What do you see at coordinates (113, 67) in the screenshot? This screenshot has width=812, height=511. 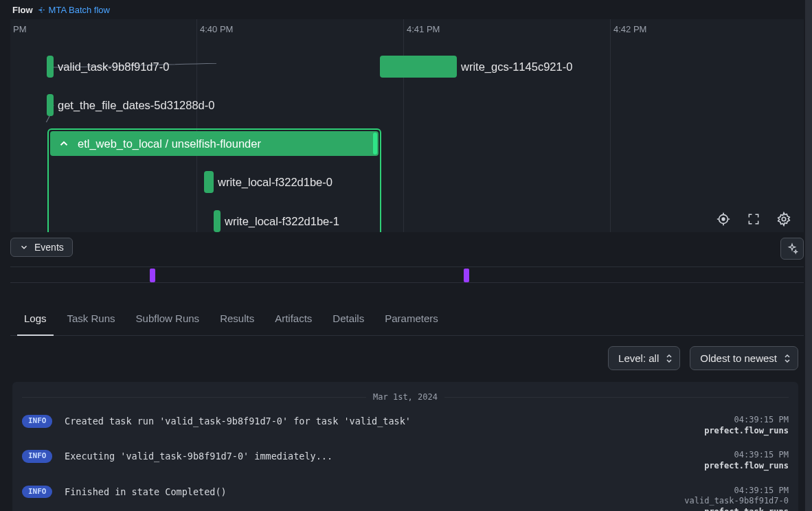 I see `task-label: valid_task-9b8f91d7-0` at bounding box center [113, 67].